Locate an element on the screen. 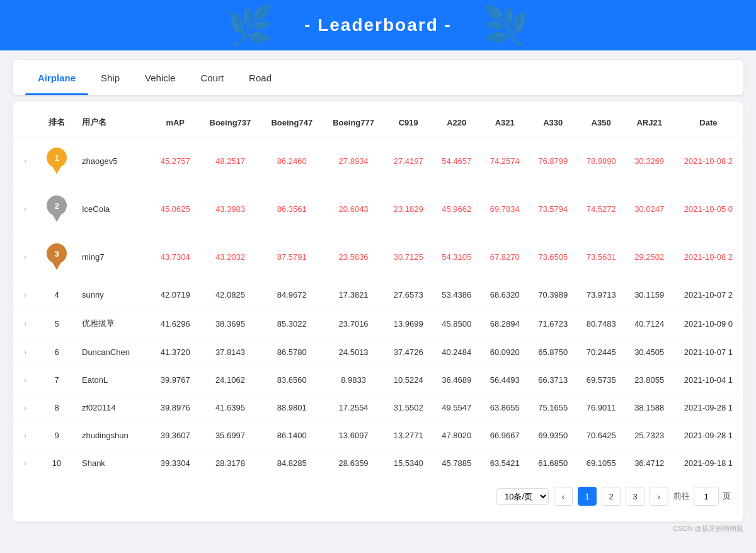 Image resolution: width=756 pixels, height=553 pixels. arj21-cell: 23.8055 is located at coordinates (649, 380).